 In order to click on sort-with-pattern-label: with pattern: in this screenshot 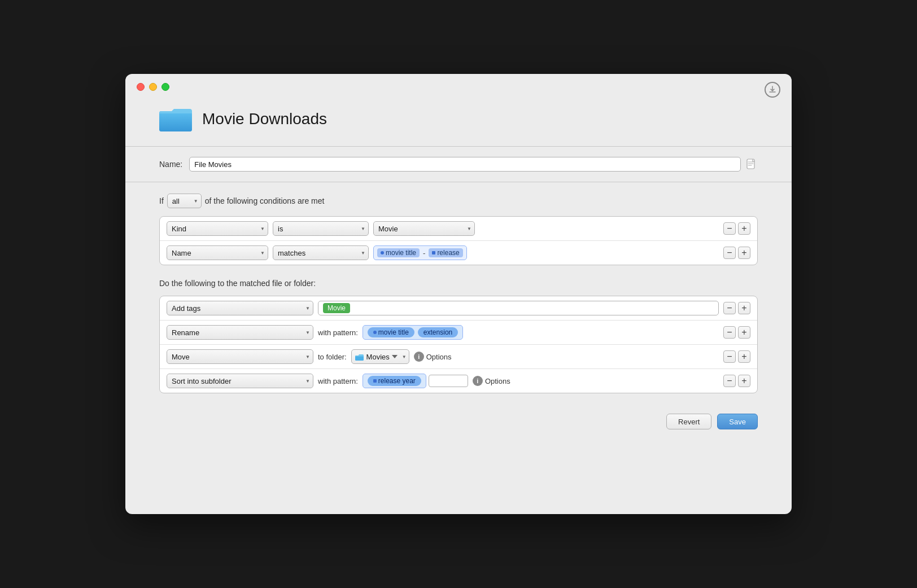, I will do `click(338, 381)`.